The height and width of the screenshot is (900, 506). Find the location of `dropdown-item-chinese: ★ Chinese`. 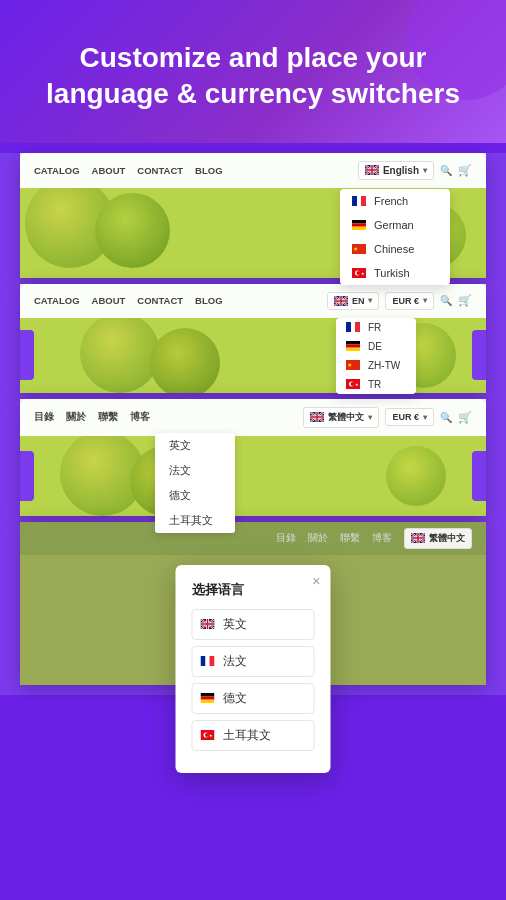

dropdown-item-chinese: ★ Chinese is located at coordinates (395, 249).